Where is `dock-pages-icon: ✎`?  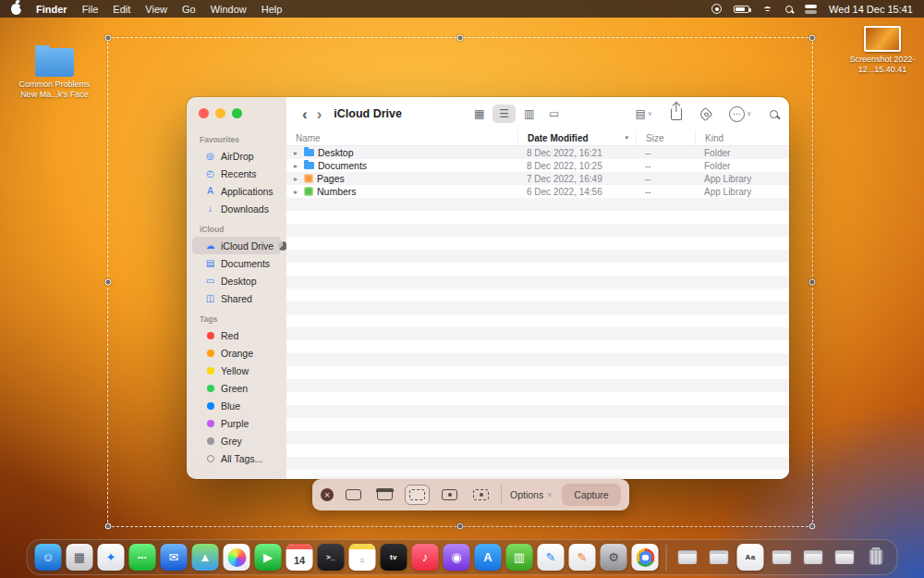 dock-pages-icon: ✎ is located at coordinates (582, 557).